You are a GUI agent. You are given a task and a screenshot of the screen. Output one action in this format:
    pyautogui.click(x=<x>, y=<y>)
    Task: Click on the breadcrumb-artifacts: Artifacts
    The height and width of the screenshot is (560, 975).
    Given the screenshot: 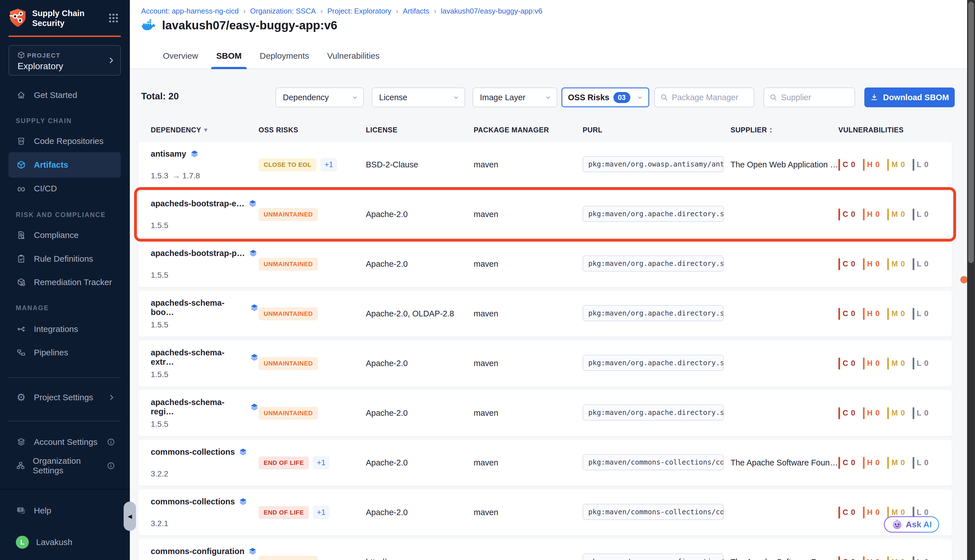 What is the action you would take?
    pyautogui.click(x=416, y=11)
    